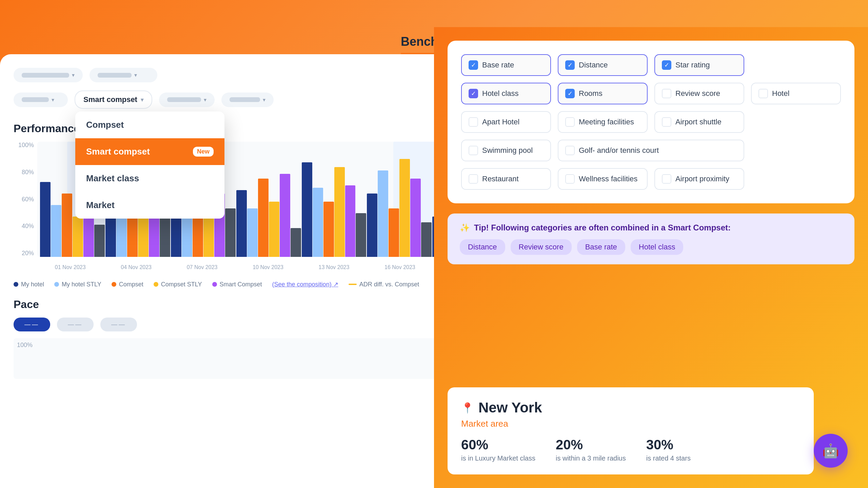 This screenshot has width=868, height=488. Describe the element at coordinates (667, 179) in the screenshot. I see `filter-checkbox-airport-proximity` at that location.